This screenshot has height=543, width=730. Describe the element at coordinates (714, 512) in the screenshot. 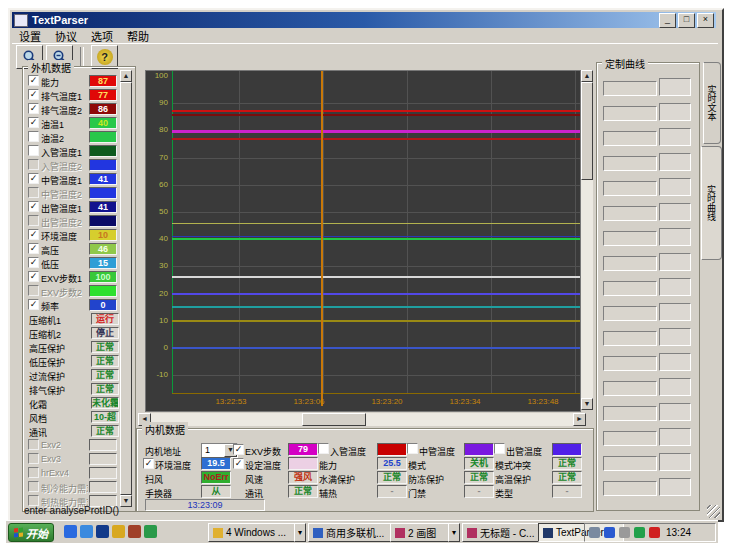

I see `resize-grip` at that location.